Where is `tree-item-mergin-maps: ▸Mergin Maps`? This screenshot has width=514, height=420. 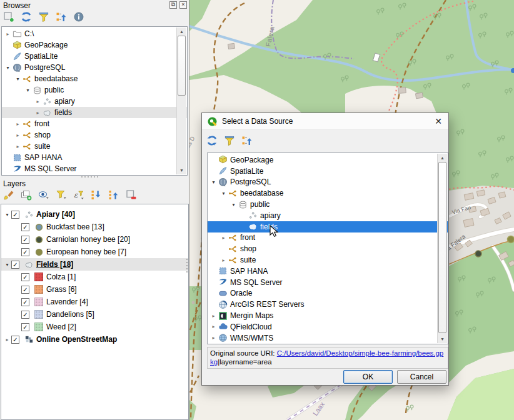
tree-item-mergin-maps: ▸Mergin Maps is located at coordinates (328, 316).